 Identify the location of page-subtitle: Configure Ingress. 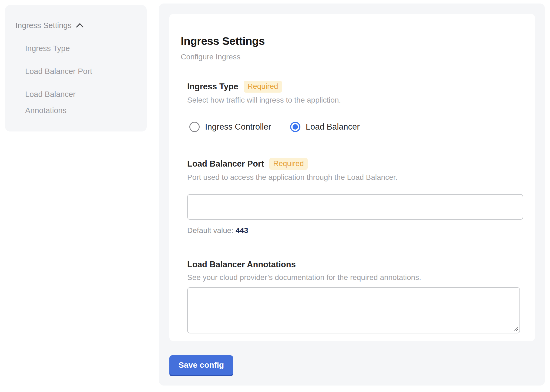
(350, 57).